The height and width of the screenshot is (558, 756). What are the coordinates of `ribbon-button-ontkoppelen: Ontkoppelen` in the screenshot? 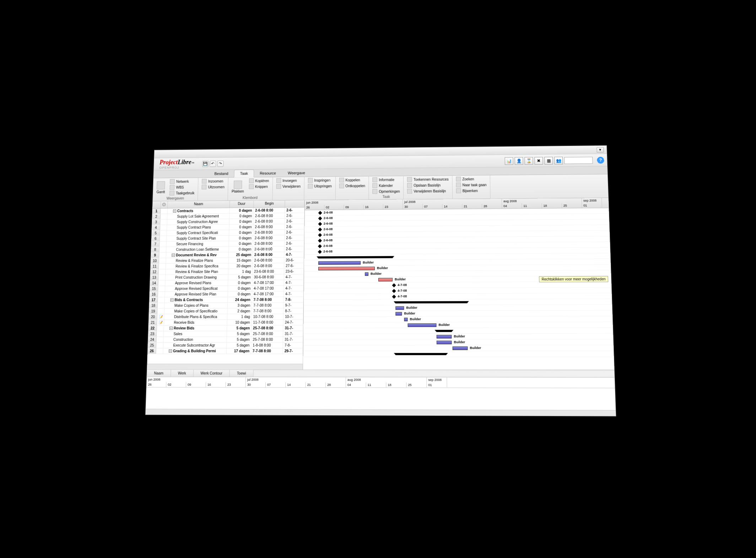 It's located at (352, 186).